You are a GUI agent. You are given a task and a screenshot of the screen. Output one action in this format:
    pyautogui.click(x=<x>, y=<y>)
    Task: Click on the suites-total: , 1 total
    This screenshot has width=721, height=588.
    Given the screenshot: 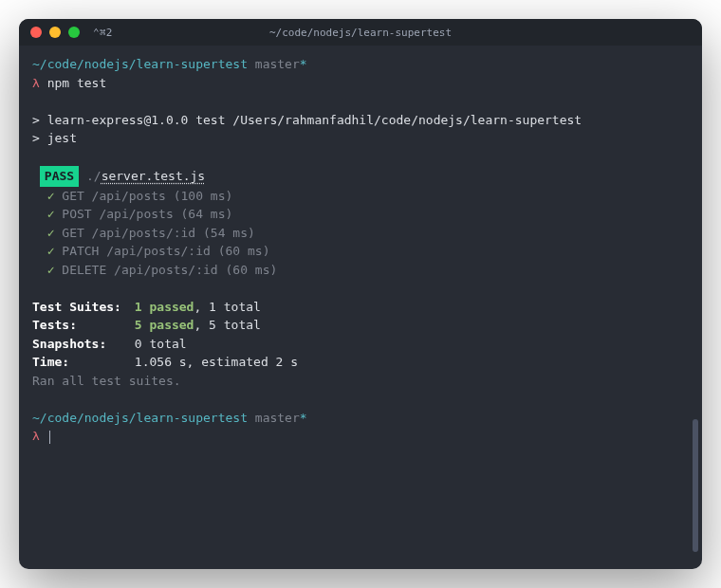 What is the action you would take?
    pyautogui.click(x=227, y=307)
    